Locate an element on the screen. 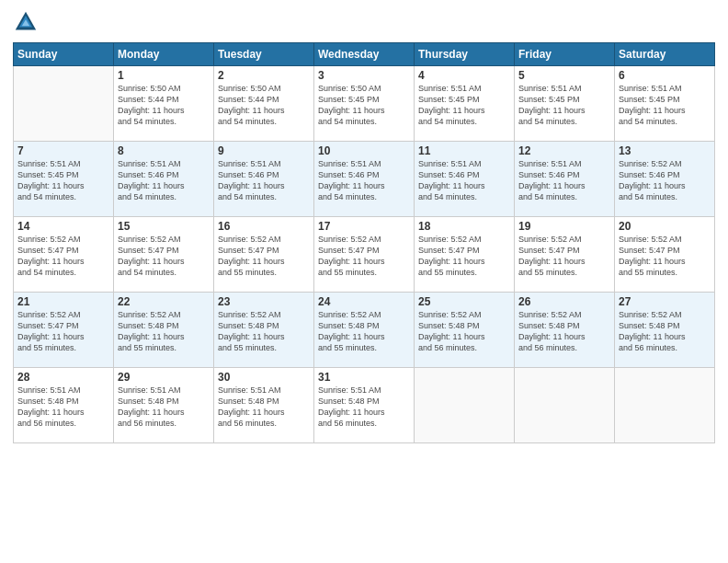 The height and width of the screenshot is (563, 728). calendar-cell: 26Sunrise: 5:52 AM Sunset: 5:48 PM Dayli… is located at coordinates (564, 330).